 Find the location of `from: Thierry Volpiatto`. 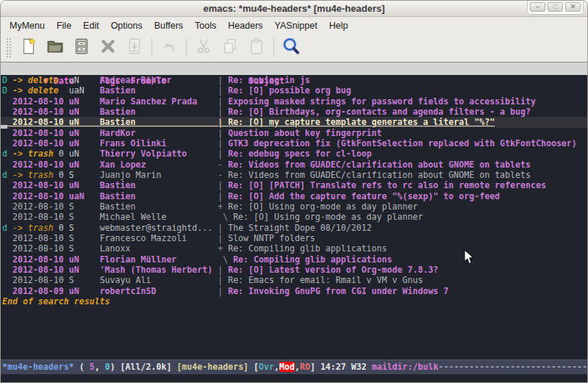

from: Thierry Volpiatto is located at coordinates (159, 154).